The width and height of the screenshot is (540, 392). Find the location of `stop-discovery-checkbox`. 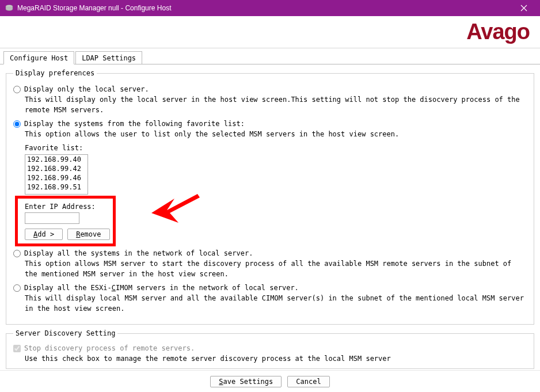

stop-discovery-checkbox is located at coordinates (17, 349).